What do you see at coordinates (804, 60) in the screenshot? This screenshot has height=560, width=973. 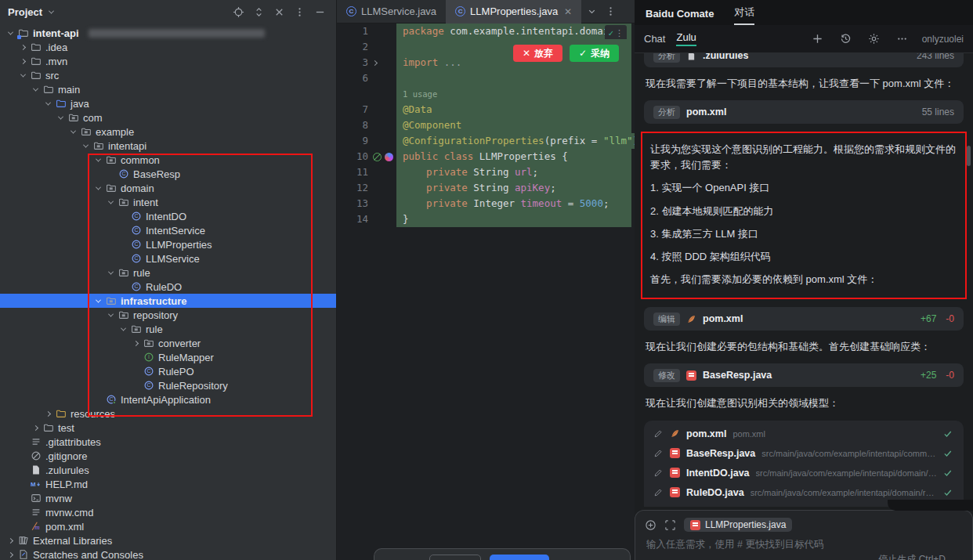 I see `tool-call-card: 分析.zulurules243 lines` at bounding box center [804, 60].